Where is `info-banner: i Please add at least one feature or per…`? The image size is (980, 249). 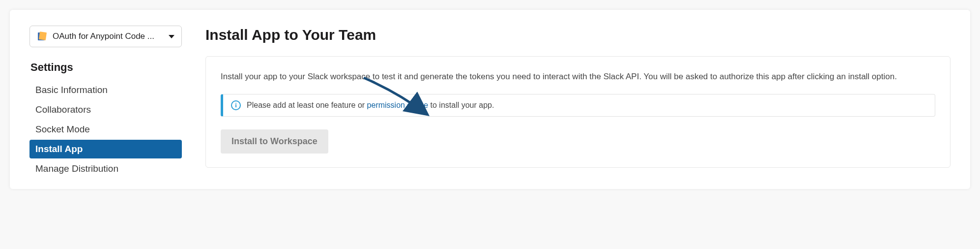 info-banner: i Please add at least one feature or per… is located at coordinates (578, 105).